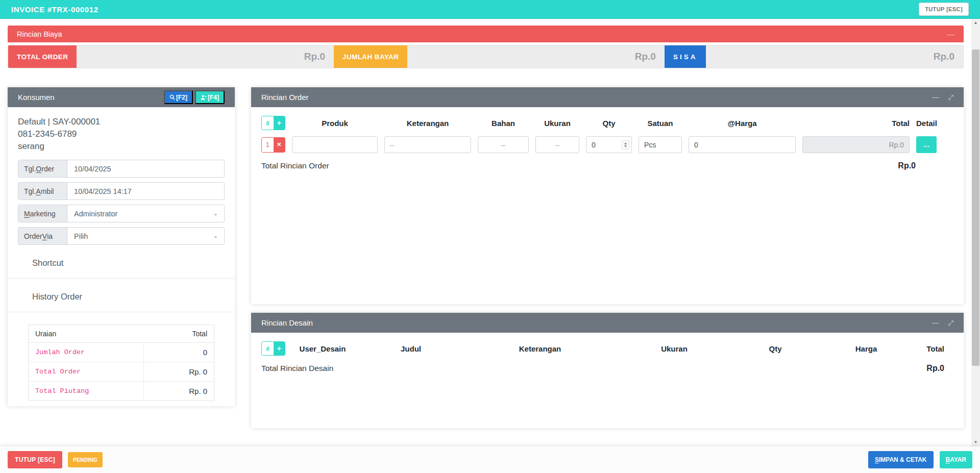  I want to click on spinner-icon: ▲▼, so click(626, 145).